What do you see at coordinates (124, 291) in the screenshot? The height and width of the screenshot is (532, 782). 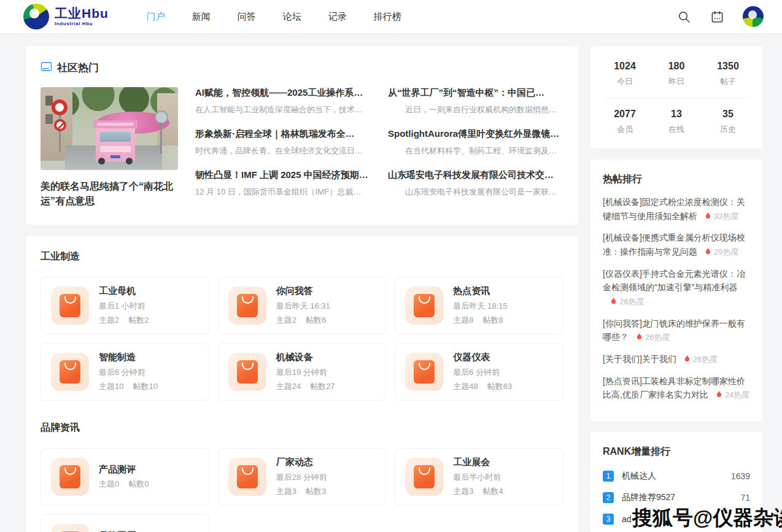 I see `board-name: 工业母机` at bounding box center [124, 291].